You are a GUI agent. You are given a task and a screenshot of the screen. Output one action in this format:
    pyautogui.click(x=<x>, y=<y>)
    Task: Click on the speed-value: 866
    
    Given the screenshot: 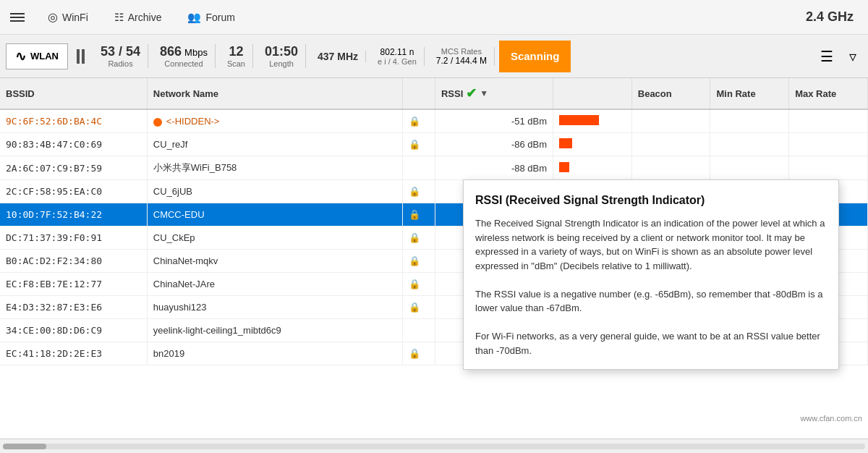 What is the action you would take?
    pyautogui.click(x=171, y=52)
    